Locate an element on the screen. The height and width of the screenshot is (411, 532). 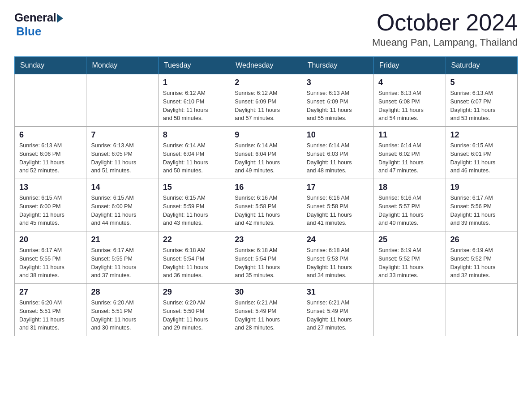
calendar-cell: 13Sunrise: 6:15 AM Sunset: 6:00 PM Dayli… is located at coordinates (51, 205).